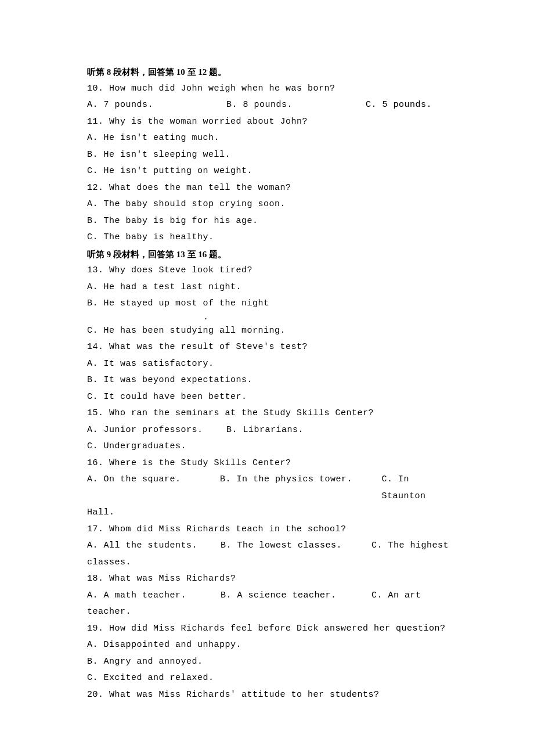 This screenshot has width=534, height=756. Describe the element at coordinates (273, 331) in the screenshot. I see `q13-option-c: C. He has been studying all morning.` at that location.